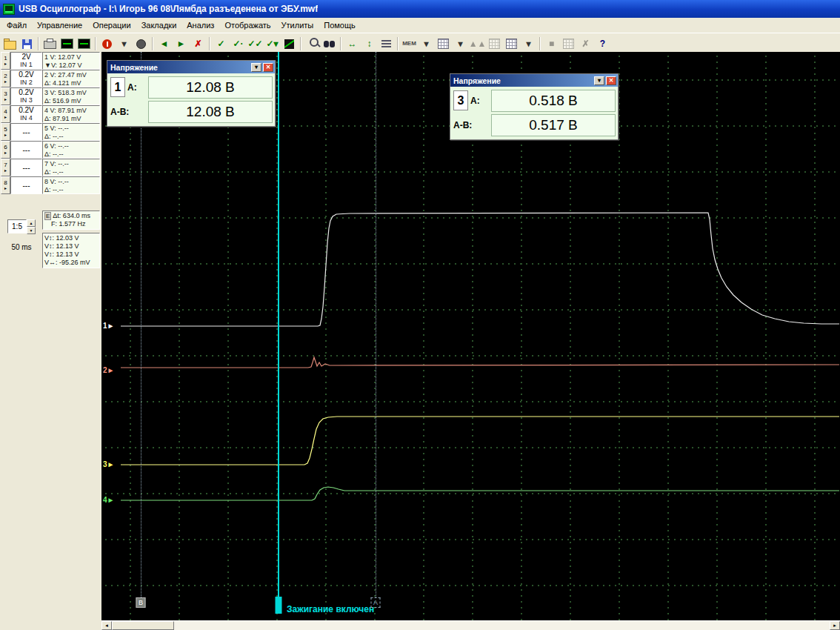  What do you see at coordinates (255, 44) in the screenshot?
I see `verify-all-button: ✓✓` at bounding box center [255, 44].